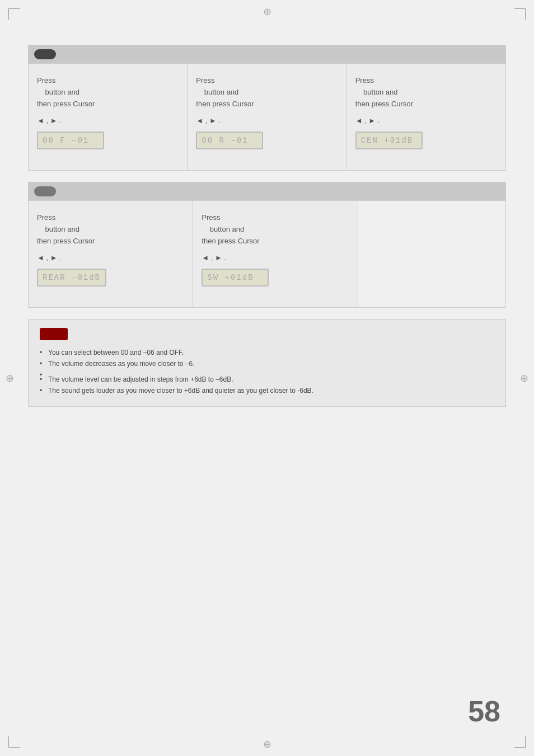 This screenshot has width=534, height=756. What do you see at coordinates (275, 229) in the screenshot?
I see `card-sw-text: Press button and then press Cursor` at bounding box center [275, 229].